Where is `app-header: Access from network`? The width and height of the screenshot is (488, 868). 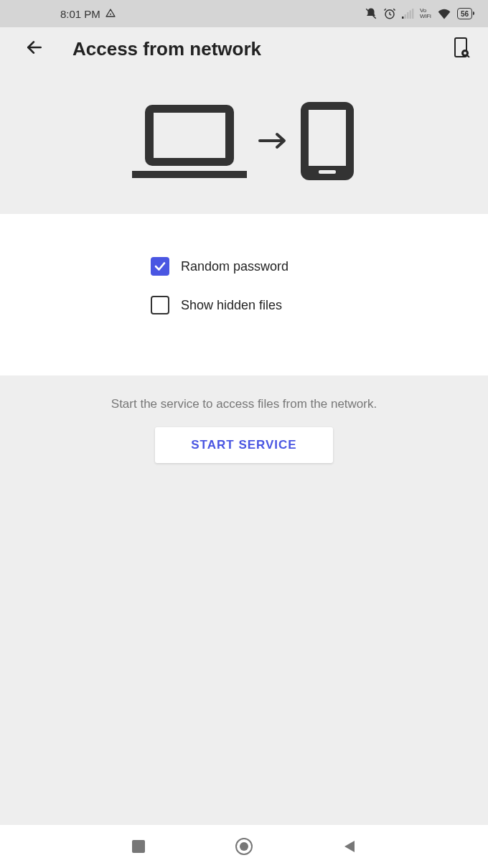 app-header: Access from network is located at coordinates (244, 49).